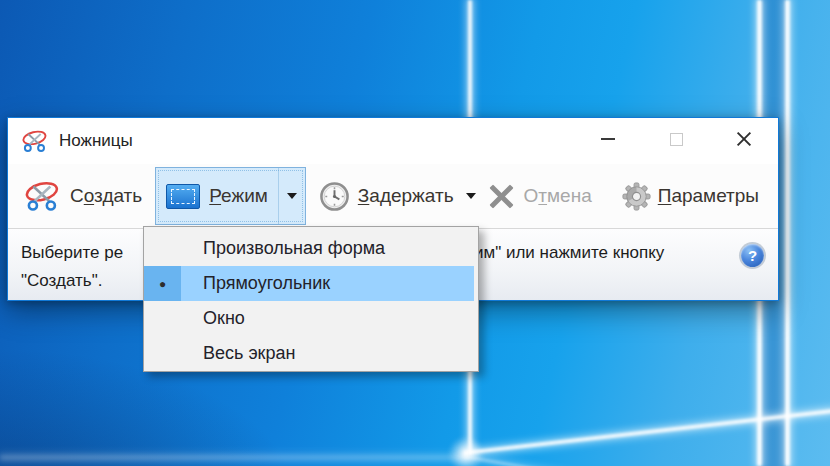 Image resolution: width=830 pixels, height=466 pixels. I want to click on menu-item-free-form: Произвольная форма, so click(311, 248).